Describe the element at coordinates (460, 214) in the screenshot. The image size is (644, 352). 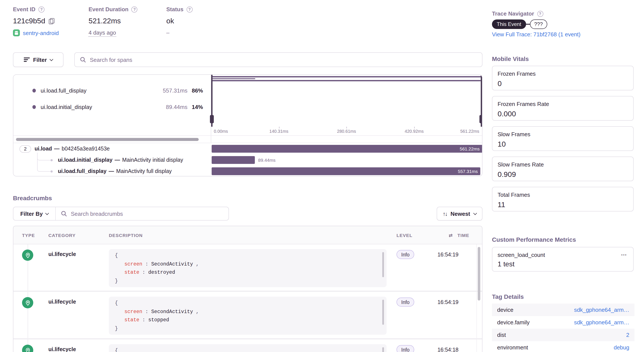
I see `sort-newest-button: ↑↓ Newest` at that location.